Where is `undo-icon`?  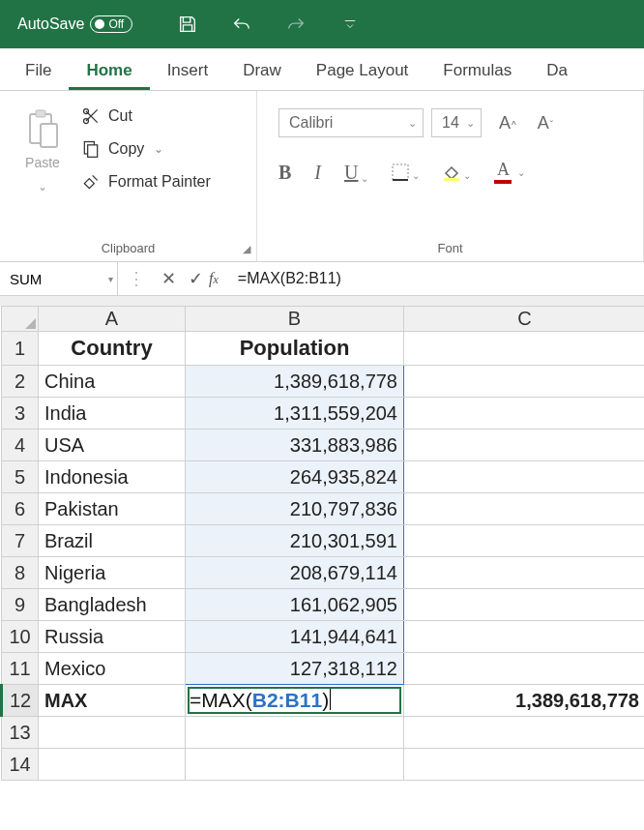 undo-icon is located at coordinates (242, 24).